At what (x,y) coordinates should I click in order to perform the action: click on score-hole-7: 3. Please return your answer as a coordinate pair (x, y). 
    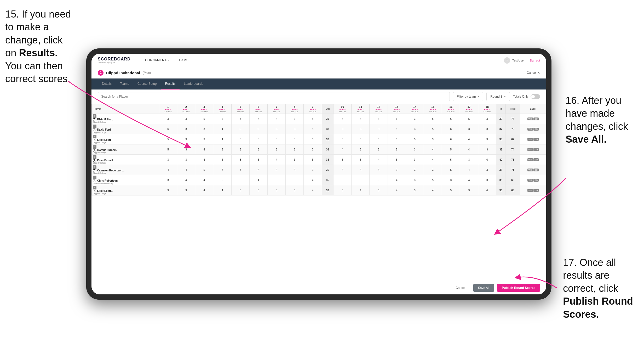
    Looking at the image, I should click on (277, 150).